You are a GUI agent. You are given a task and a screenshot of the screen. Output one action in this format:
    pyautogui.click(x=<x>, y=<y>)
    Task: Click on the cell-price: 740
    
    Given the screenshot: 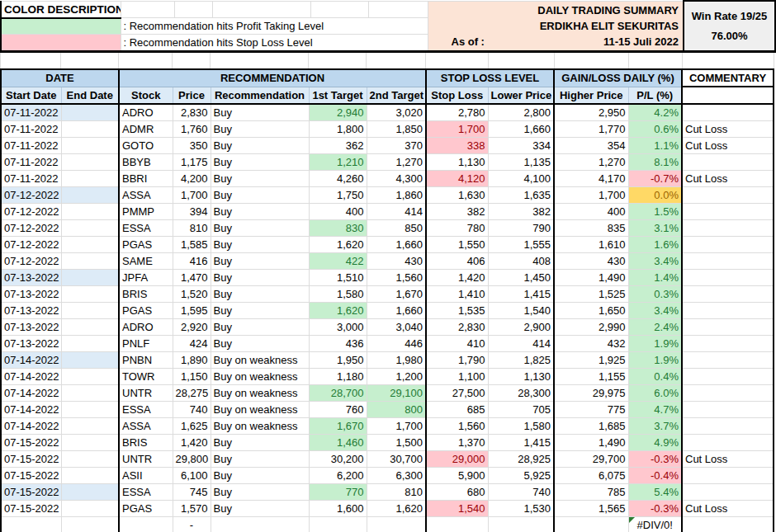 What is the action you would take?
    pyautogui.click(x=192, y=409)
    